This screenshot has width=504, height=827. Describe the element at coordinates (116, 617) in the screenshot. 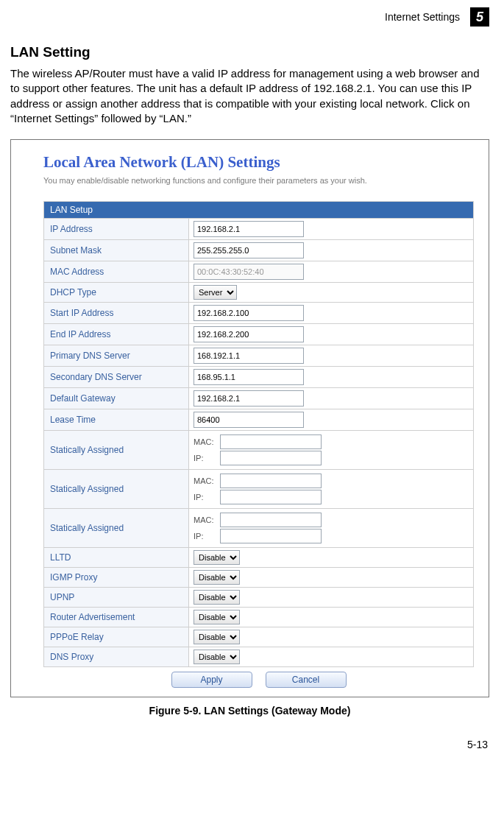

I see `label-radv: Router Advertisement` at that location.